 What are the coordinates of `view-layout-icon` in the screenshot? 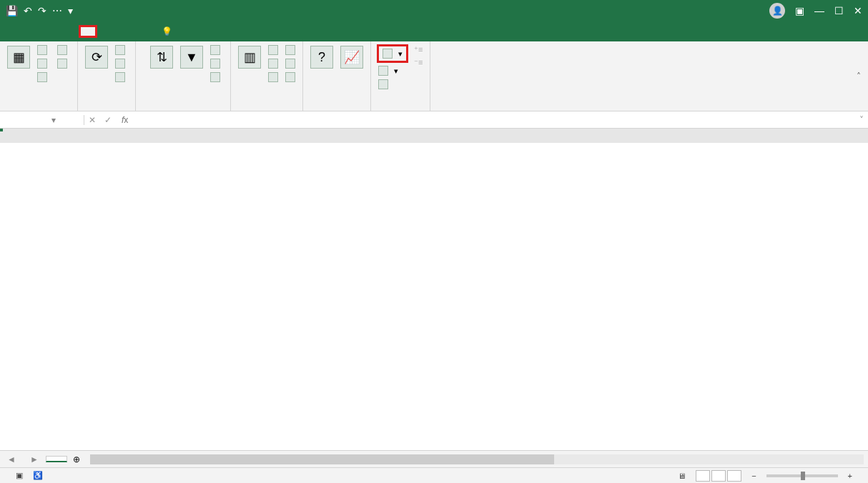 It's located at (719, 476).